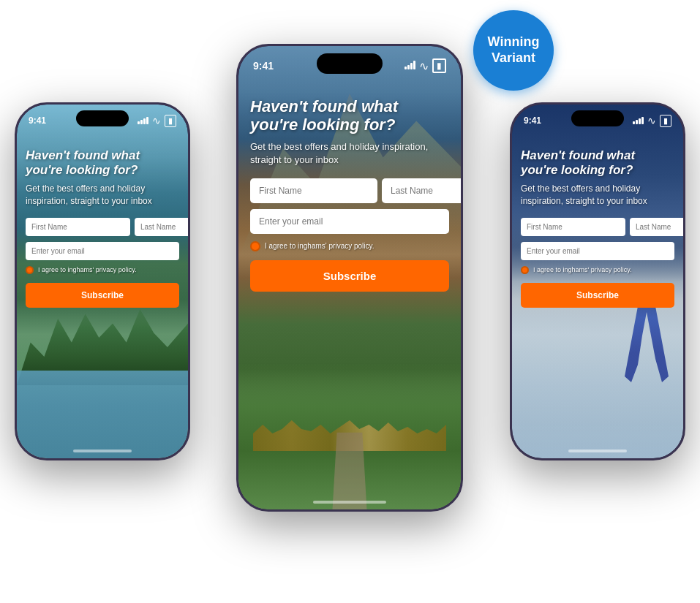  What do you see at coordinates (598, 451) in the screenshot?
I see `home-indicator-right` at bounding box center [598, 451].